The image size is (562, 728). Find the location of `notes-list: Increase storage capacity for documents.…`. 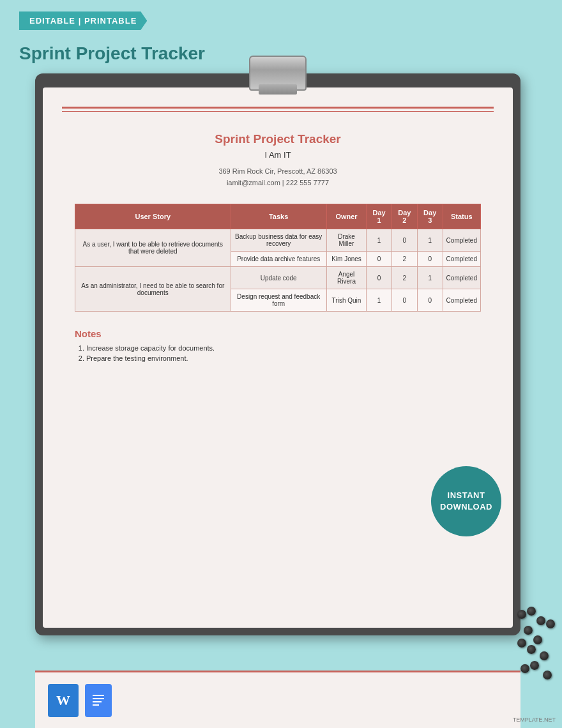

notes-list: Increase storage capacity for documents.… is located at coordinates (278, 353).